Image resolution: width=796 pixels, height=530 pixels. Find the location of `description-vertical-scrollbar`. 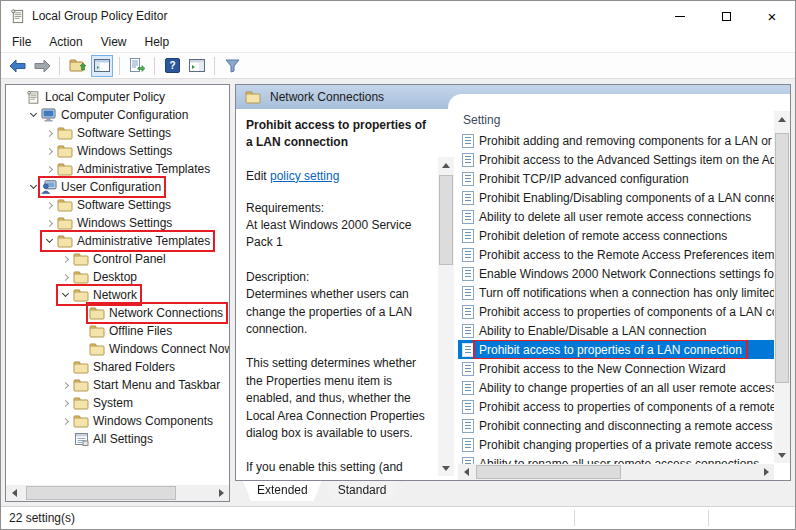

description-vertical-scrollbar is located at coordinates (446, 316).